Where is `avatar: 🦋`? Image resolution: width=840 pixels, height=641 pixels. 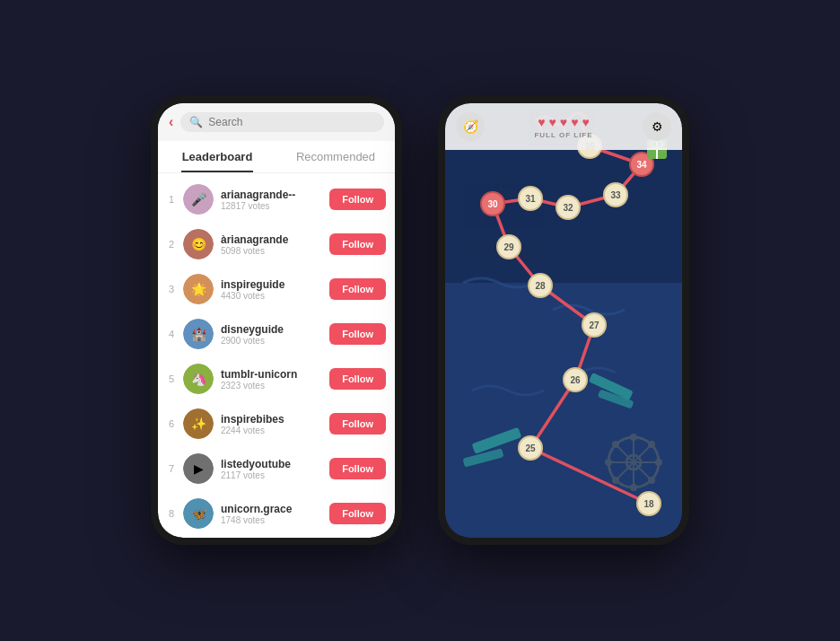
avatar: 🦋 is located at coordinates (198, 514).